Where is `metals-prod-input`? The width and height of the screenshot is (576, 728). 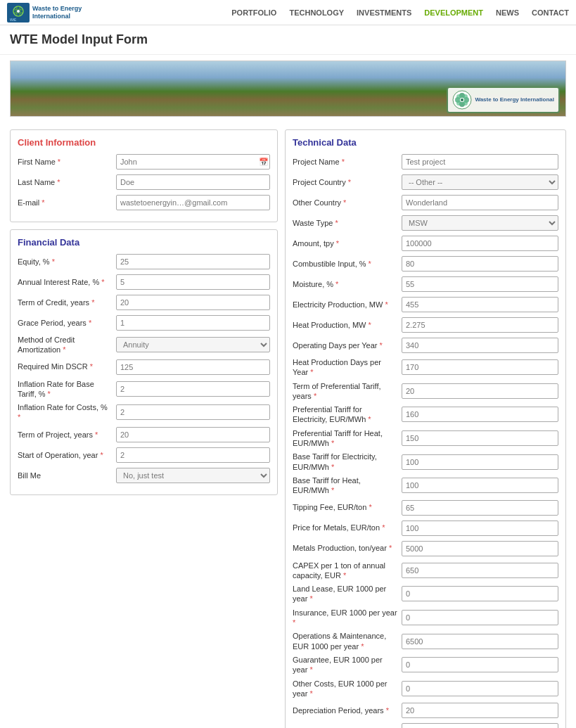
metals-prod-input is located at coordinates (480, 549).